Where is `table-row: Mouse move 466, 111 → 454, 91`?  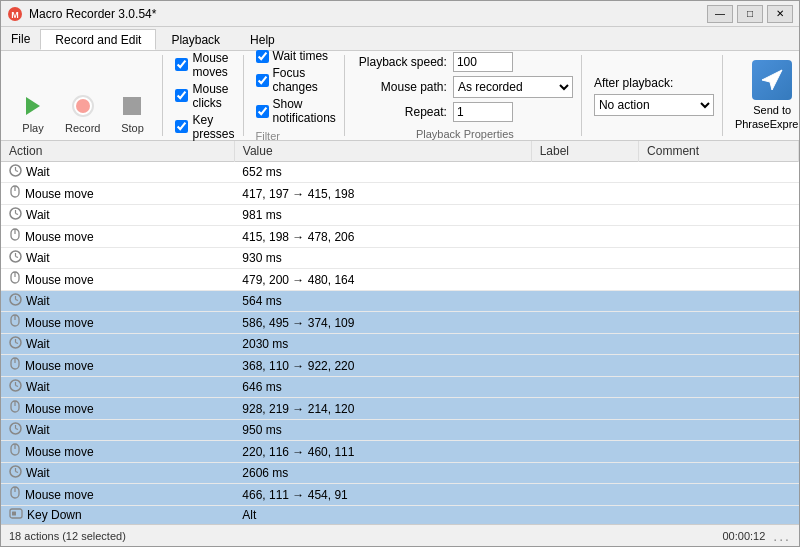 table-row: Mouse move 466, 111 → 454, 91 is located at coordinates (400, 495).